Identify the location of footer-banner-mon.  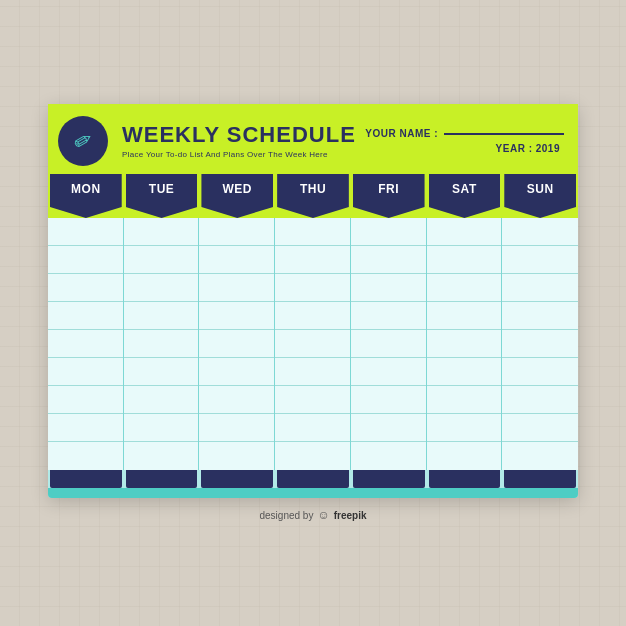
(86, 479).